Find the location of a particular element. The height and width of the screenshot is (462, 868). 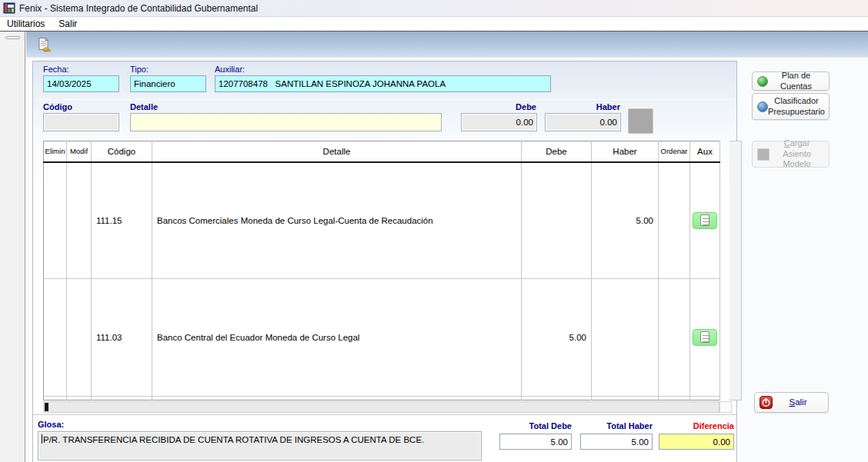

cargar-asiento-label: Cargar Asiento Modelo is located at coordinates (797, 154).